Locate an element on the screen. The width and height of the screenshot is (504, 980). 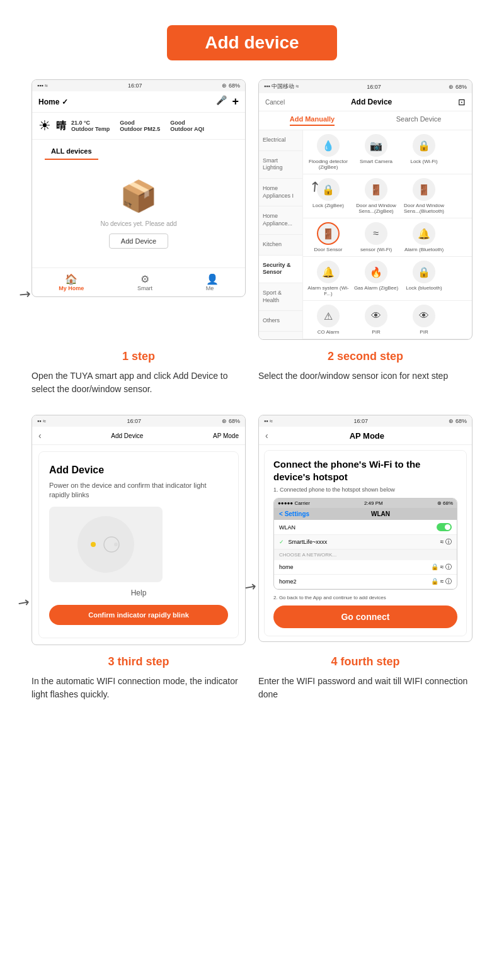
nav-me: 👤 Me is located at coordinates (212, 282).